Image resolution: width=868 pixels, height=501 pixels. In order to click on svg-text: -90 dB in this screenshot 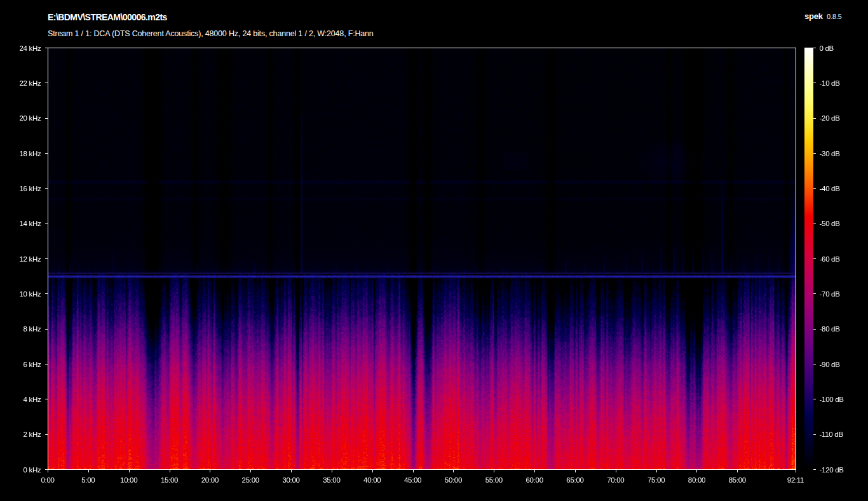, I will do `click(830, 364)`.